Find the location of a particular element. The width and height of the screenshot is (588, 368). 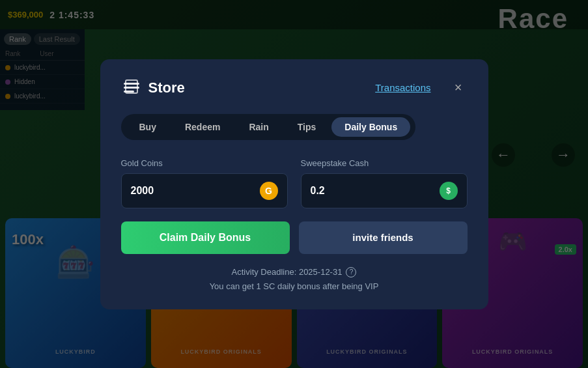

gold-coins-input: 2000 G is located at coordinates (204, 191).